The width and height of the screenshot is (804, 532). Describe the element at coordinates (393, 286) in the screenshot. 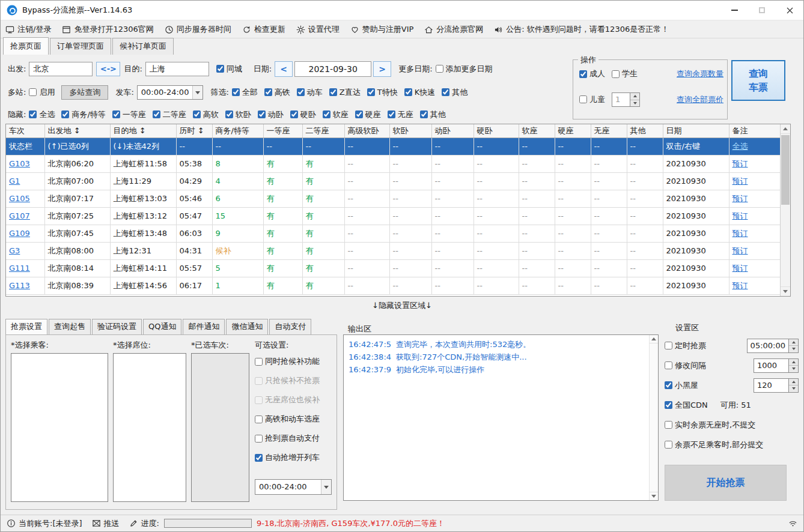

I see `train-row: G113北京南08:39上海虹桥14:5606:171有有-----------…` at that location.